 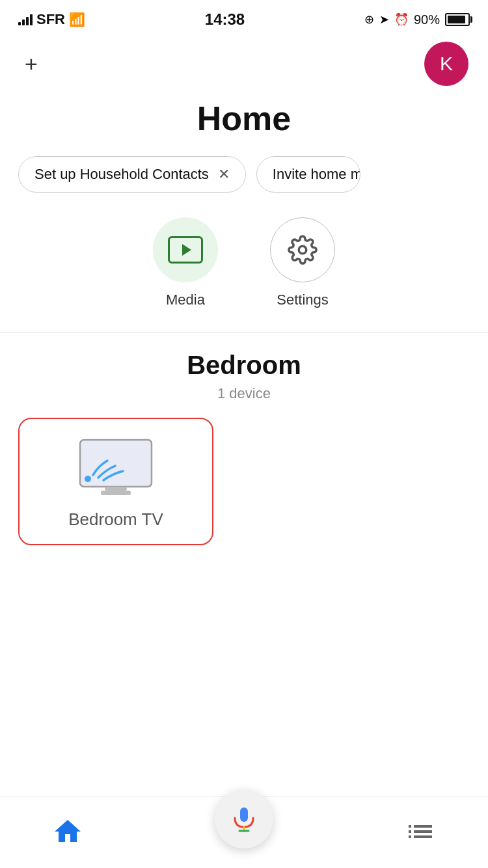 I want to click on list-nav-icon, so click(x=420, y=833).